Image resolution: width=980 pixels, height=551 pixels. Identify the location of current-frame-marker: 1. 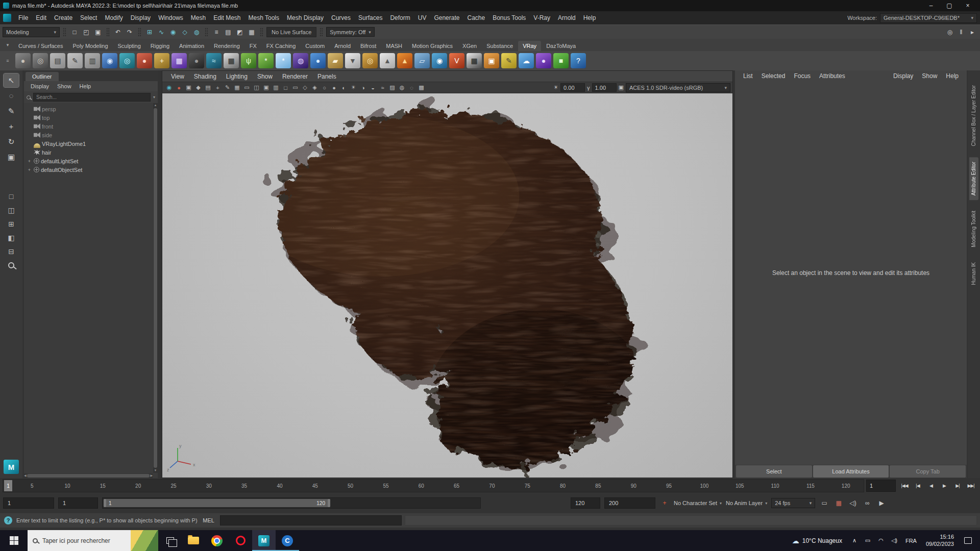
(8, 486).